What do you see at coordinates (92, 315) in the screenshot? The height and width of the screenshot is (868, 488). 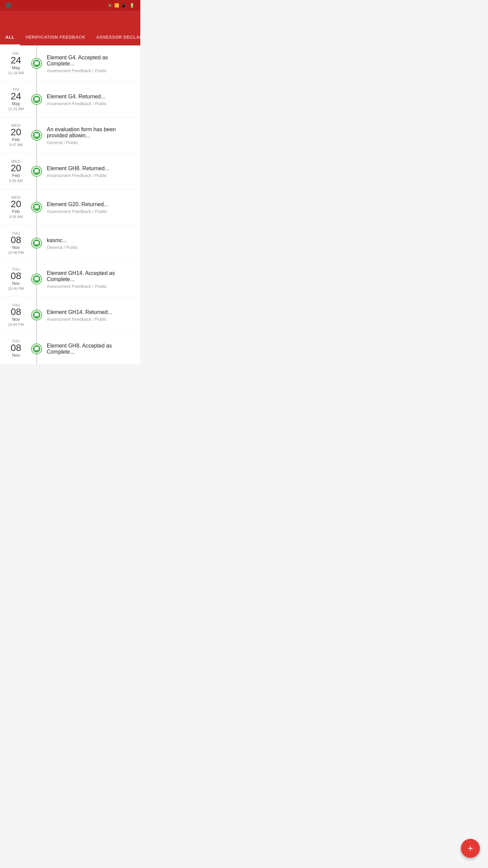 I see `entry-content: Element GH14. Returned... Assessment Fee…` at bounding box center [92, 315].